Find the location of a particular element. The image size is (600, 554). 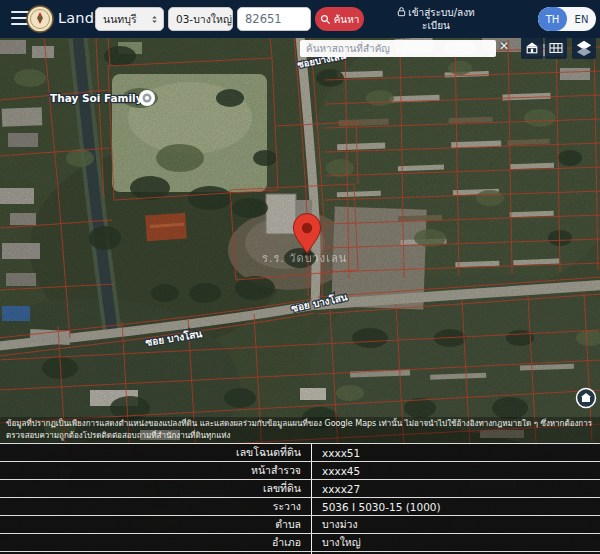

table-row: เลขที่ดิน xxxx27 is located at coordinates (300, 488).